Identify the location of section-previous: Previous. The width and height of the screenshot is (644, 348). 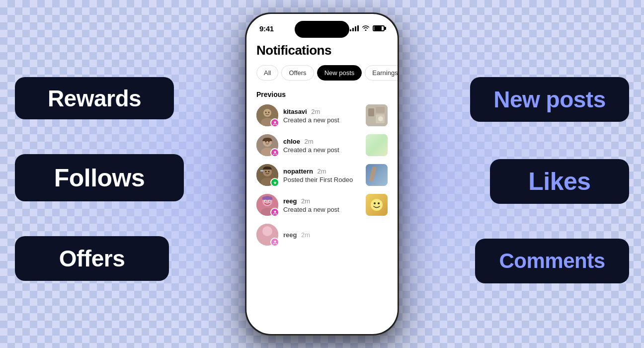
(322, 94).